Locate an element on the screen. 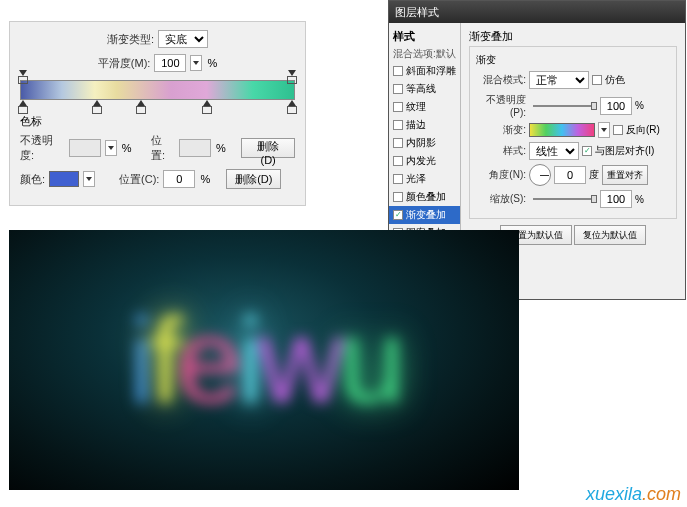 The width and height of the screenshot is (687, 507). blend-mode-label: 混合模式: is located at coordinates (501, 80).